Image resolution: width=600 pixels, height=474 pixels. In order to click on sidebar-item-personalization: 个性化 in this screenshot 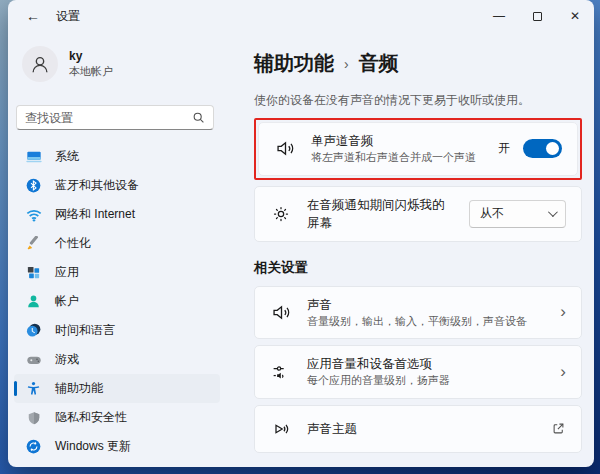, I will do `click(117, 244)`.